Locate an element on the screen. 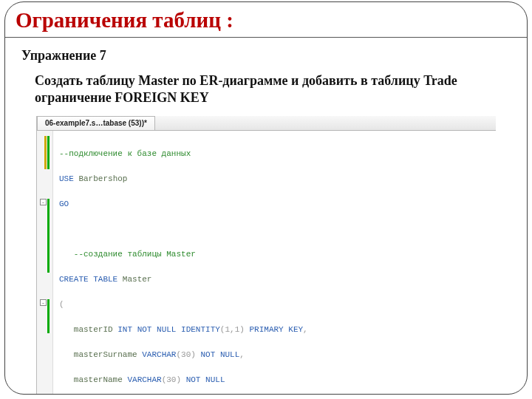 The image size is (532, 399). editor-tabbar: 06-example7.s…tabase (53))* is located at coordinates (266, 123).